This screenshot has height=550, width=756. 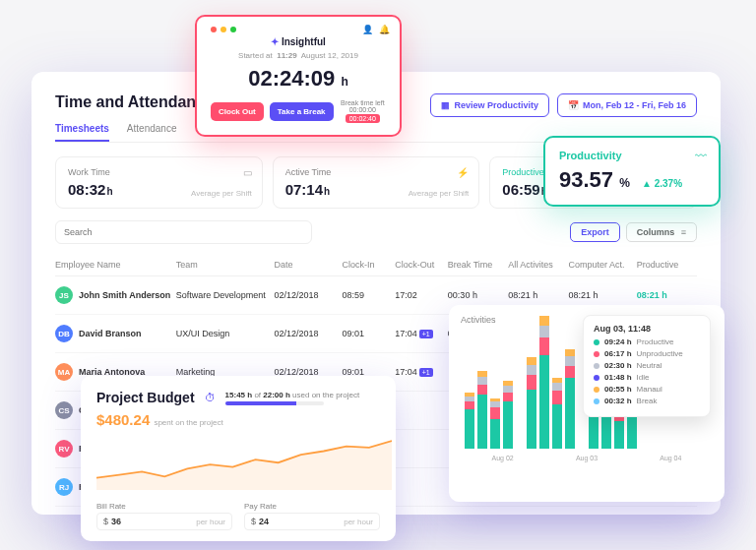 I want to click on table-header-cell: Productive, so click(x=667, y=265).